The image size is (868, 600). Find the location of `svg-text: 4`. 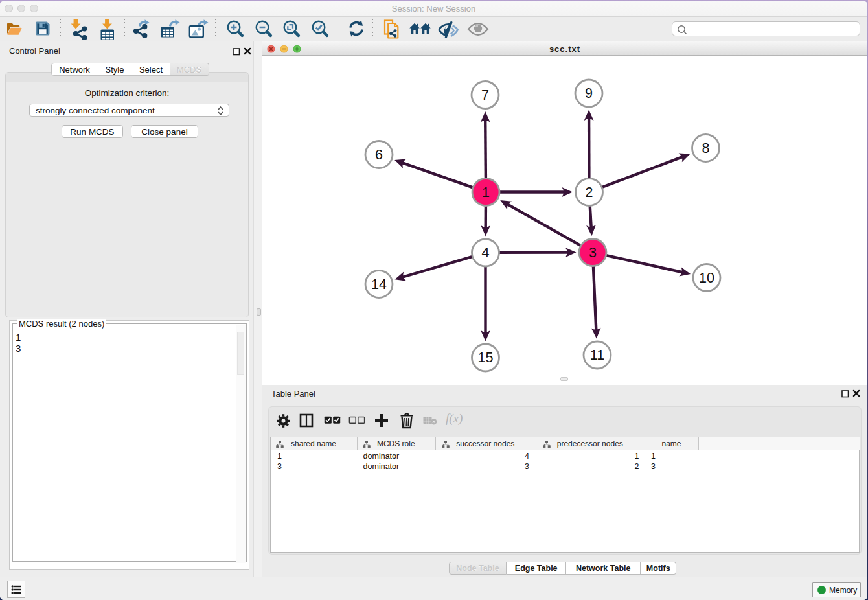

svg-text: 4 is located at coordinates (486, 253).